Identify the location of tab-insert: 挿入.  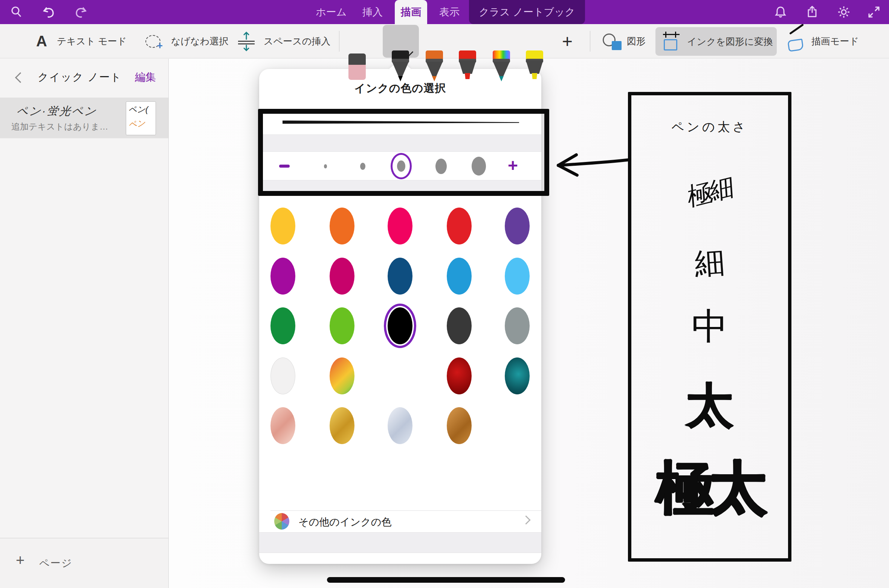
(373, 12).